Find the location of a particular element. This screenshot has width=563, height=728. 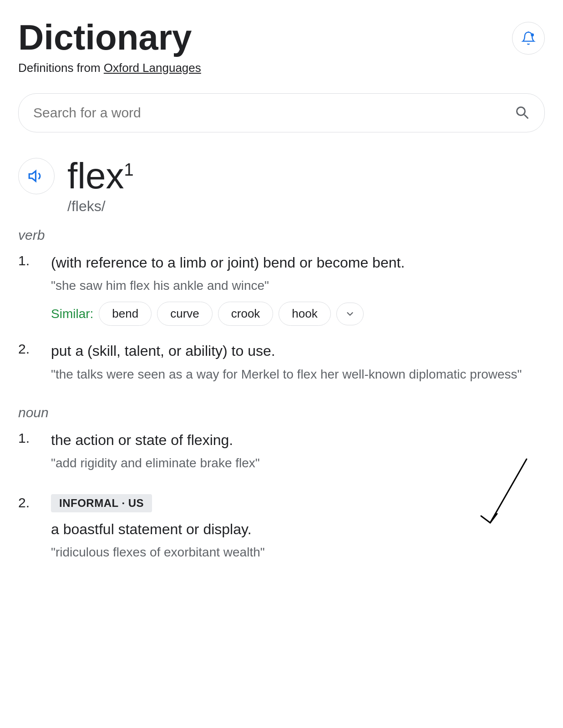

subtitle: Definitions from Oxford Languages is located at coordinates (281, 68).